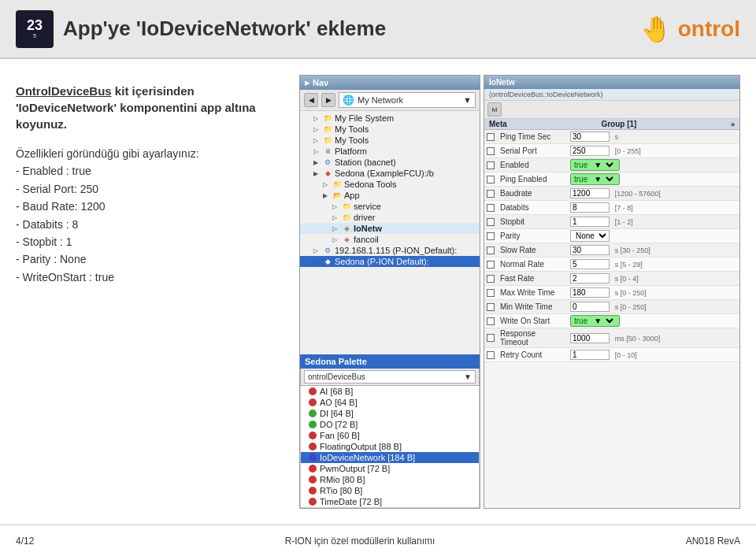  Describe the element at coordinates (390, 217) in the screenshot. I see `tree-item-driver: ▷ 📁 driver` at that location.